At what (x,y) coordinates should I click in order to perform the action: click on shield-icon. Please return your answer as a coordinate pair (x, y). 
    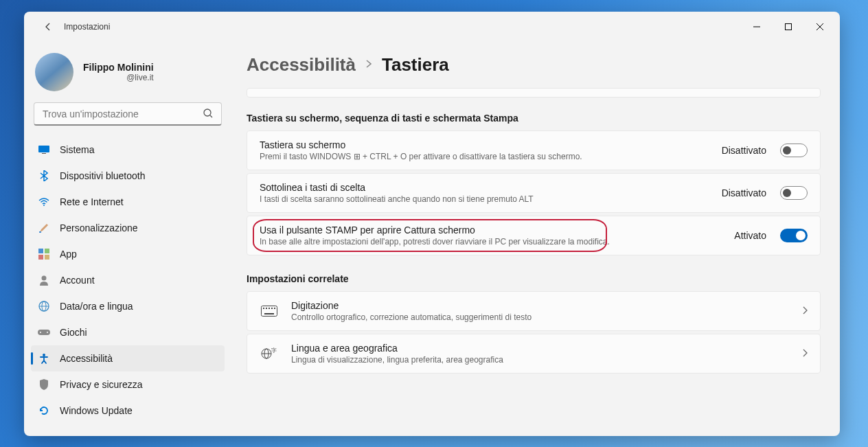
    Looking at the image, I should click on (44, 385).